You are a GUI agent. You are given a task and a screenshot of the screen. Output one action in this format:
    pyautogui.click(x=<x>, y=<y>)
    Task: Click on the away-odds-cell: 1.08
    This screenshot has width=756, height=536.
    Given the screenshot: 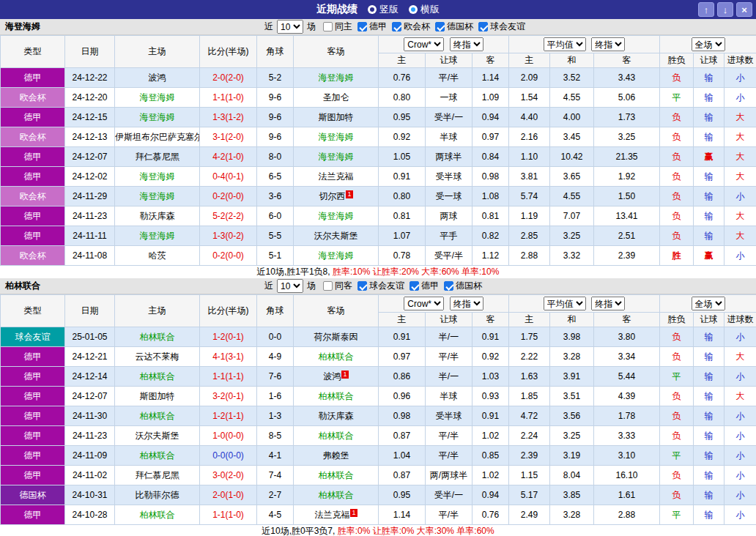 What is the action you would take?
    pyautogui.click(x=491, y=196)
    